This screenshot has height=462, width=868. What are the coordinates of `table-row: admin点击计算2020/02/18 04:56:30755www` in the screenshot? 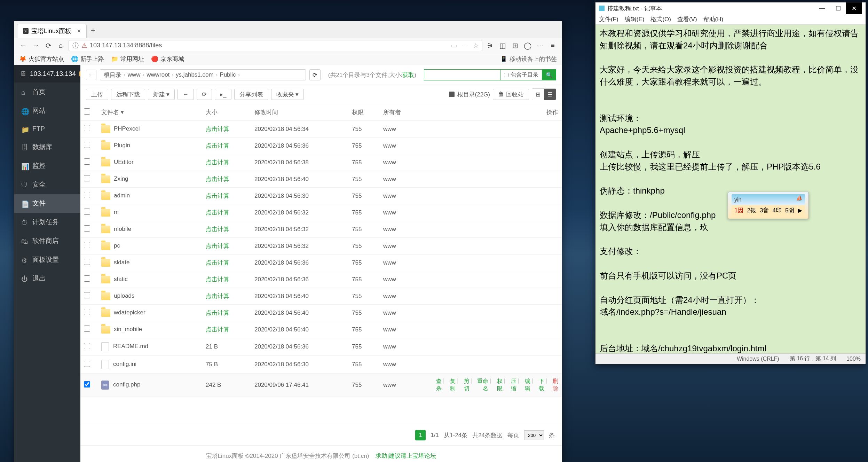 It's located at (321, 196).